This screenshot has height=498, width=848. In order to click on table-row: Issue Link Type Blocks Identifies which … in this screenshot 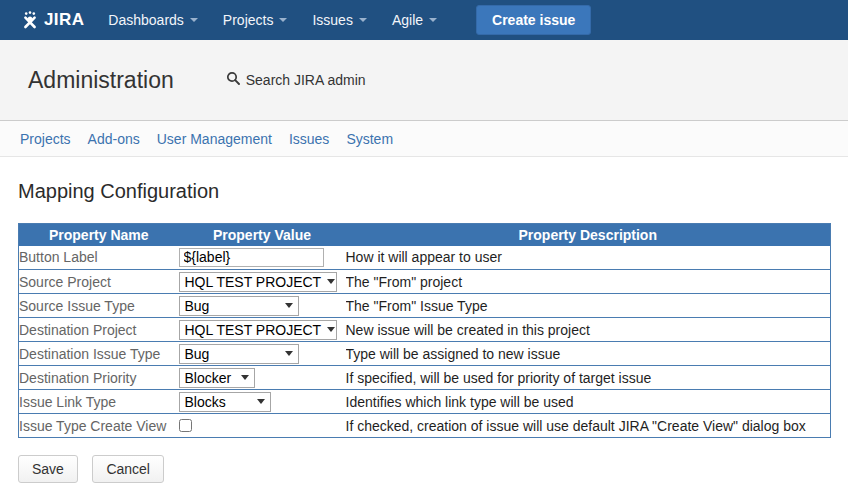, I will do `click(425, 402)`.